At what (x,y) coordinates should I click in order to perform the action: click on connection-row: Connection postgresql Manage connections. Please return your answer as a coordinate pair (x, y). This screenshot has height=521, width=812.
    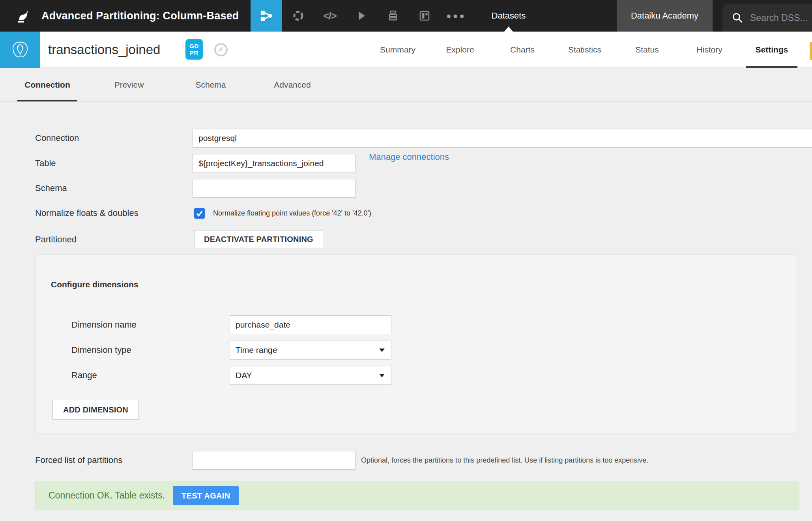
    Looking at the image, I should click on (406, 138).